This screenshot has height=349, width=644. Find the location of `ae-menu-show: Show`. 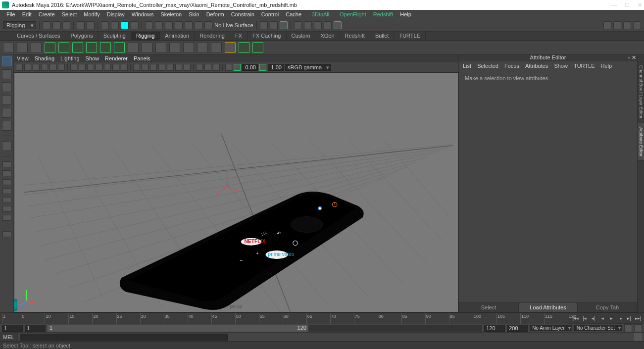

ae-menu-show: Show is located at coordinates (561, 66).